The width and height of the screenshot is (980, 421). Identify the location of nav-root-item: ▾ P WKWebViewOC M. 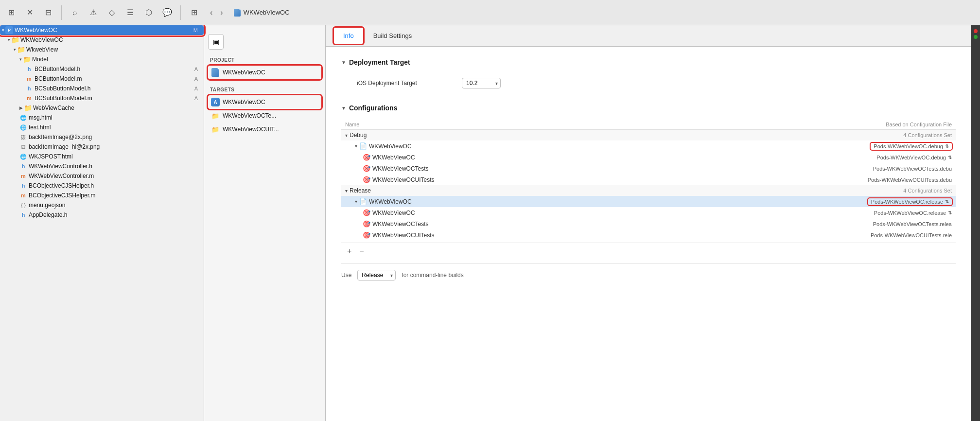
(102, 30).